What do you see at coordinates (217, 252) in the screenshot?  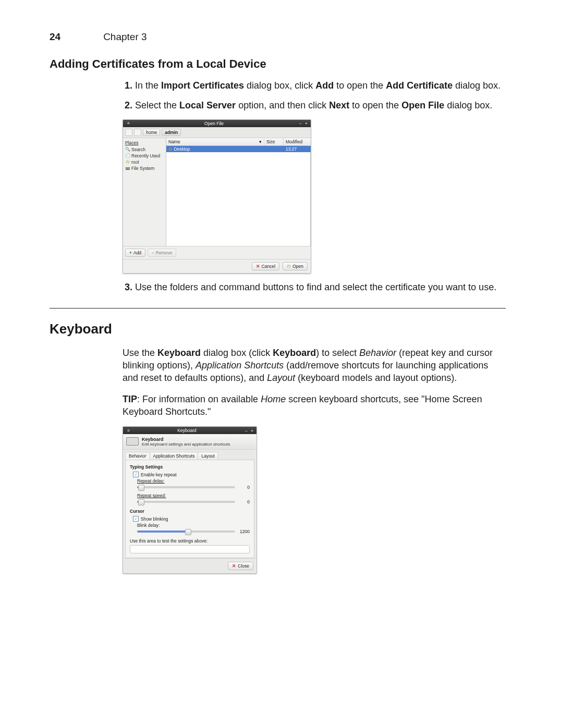 I see `places-actions: +Add –Remove` at bounding box center [217, 252].